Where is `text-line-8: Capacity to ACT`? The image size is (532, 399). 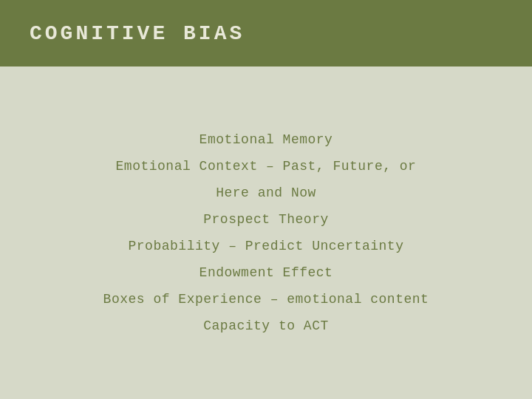 text-line-8: Capacity to ACT is located at coordinates (266, 326).